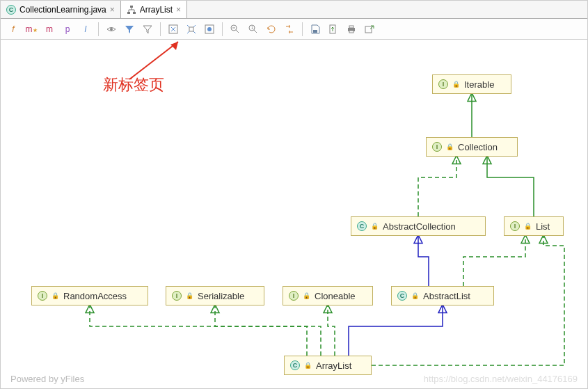 The height and width of the screenshot is (389, 588). What do you see at coordinates (86, 29) in the screenshot?
I see `i-icon: I` at bounding box center [86, 29].